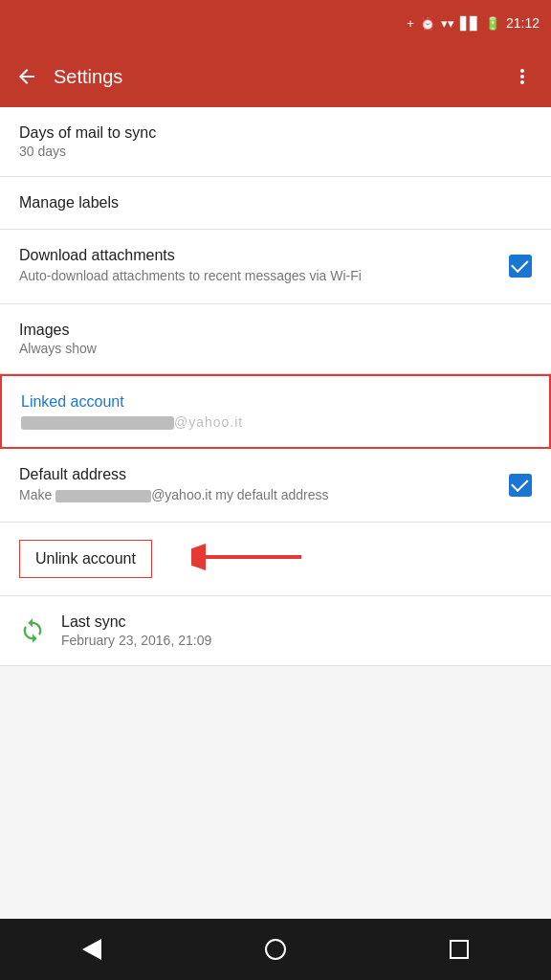 This screenshot has width=551, height=980. What do you see at coordinates (33, 631) in the screenshot?
I see `sync-icon` at bounding box center [33, 631].